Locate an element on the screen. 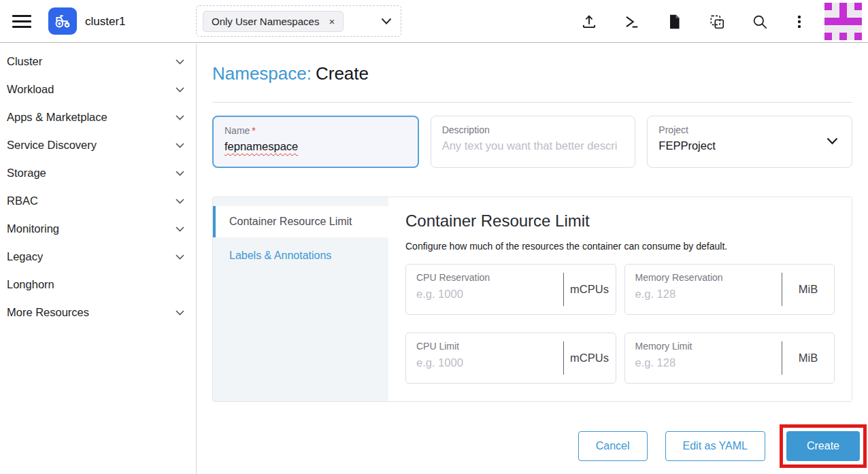  avatar is located at coordinates (844, 22).